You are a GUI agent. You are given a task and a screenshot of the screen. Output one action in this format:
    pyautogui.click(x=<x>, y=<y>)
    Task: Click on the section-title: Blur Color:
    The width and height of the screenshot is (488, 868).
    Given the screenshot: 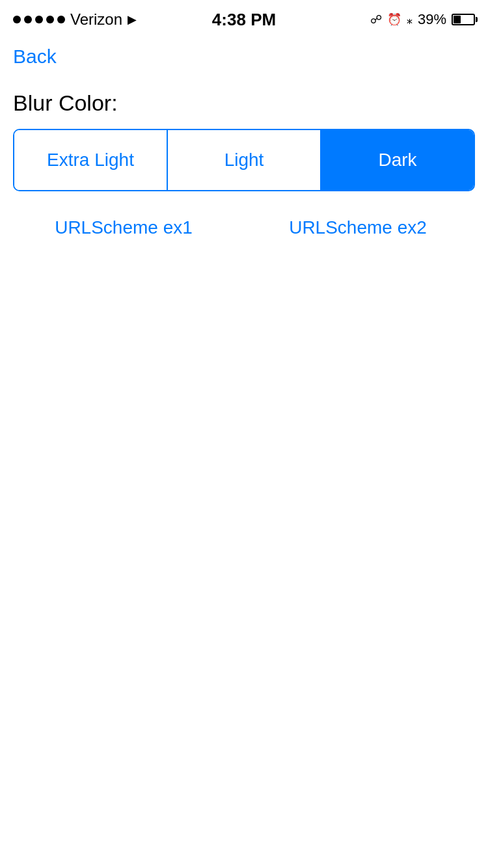 What is the action you would take?
    pyautogui.click(x=244, y=103)
    